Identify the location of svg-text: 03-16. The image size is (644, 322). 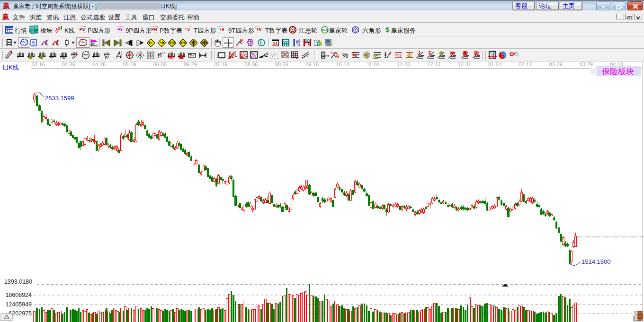
(38, 64).